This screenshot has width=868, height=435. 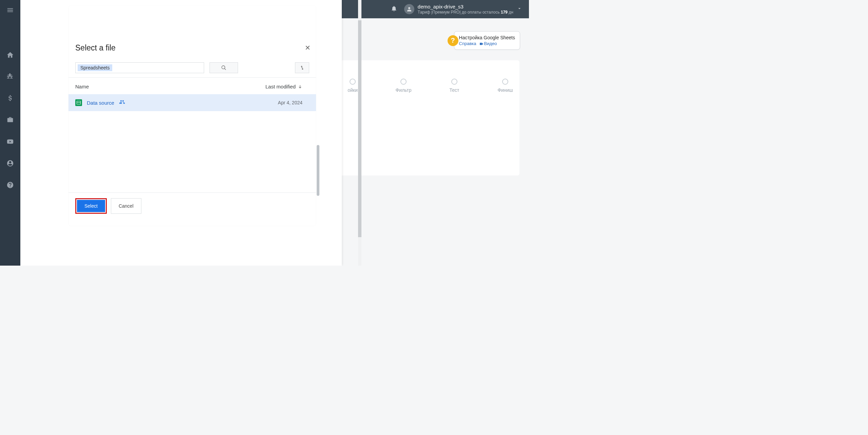 I want to click on search-input: Spreadsheets, so click(x=140, y=68).